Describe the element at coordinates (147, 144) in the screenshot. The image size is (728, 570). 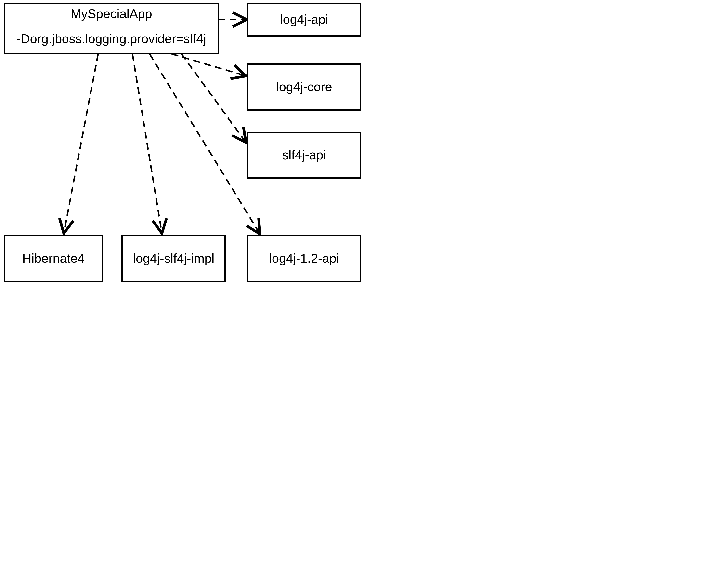
I see `edge-main-to-log4j-slf4j-impl` at that location.